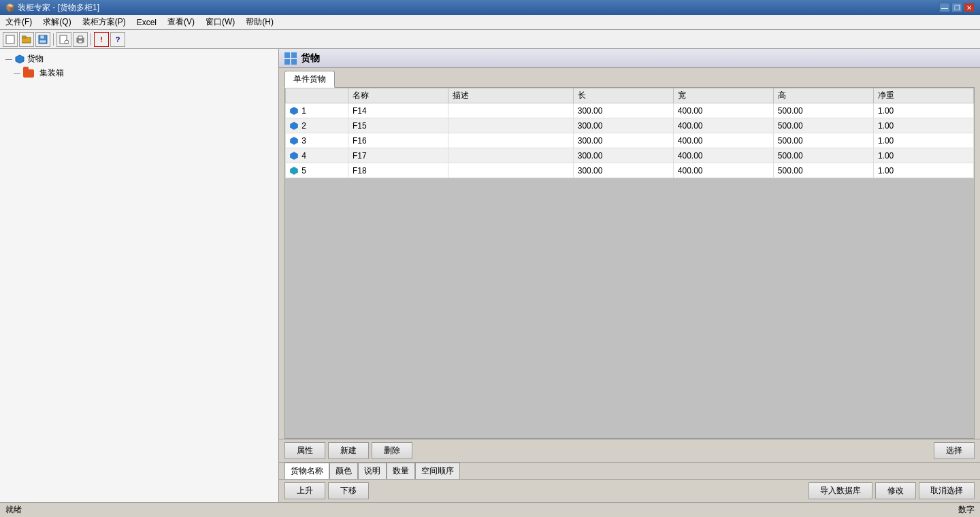  Describe the element at coordinates (147, 22) in the screenshot. I see `menu-excel: Excel` at that location.